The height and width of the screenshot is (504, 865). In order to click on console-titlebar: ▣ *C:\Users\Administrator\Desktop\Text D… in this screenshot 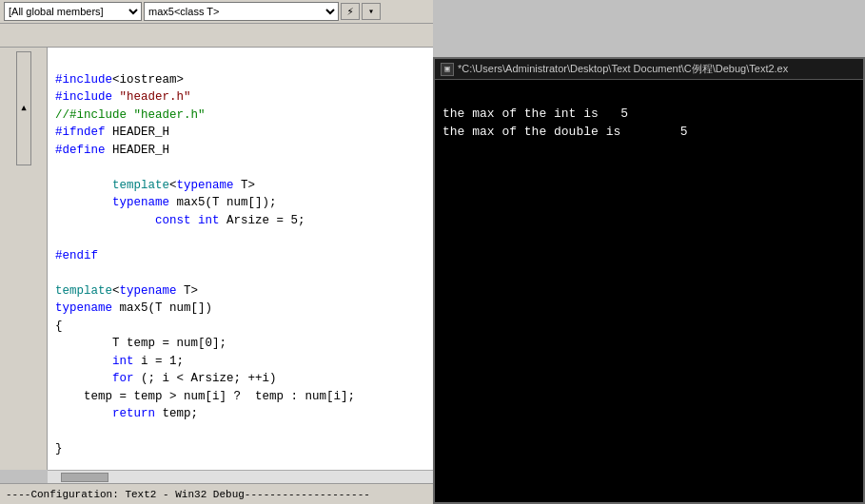, I will do `click(649, 69)`.